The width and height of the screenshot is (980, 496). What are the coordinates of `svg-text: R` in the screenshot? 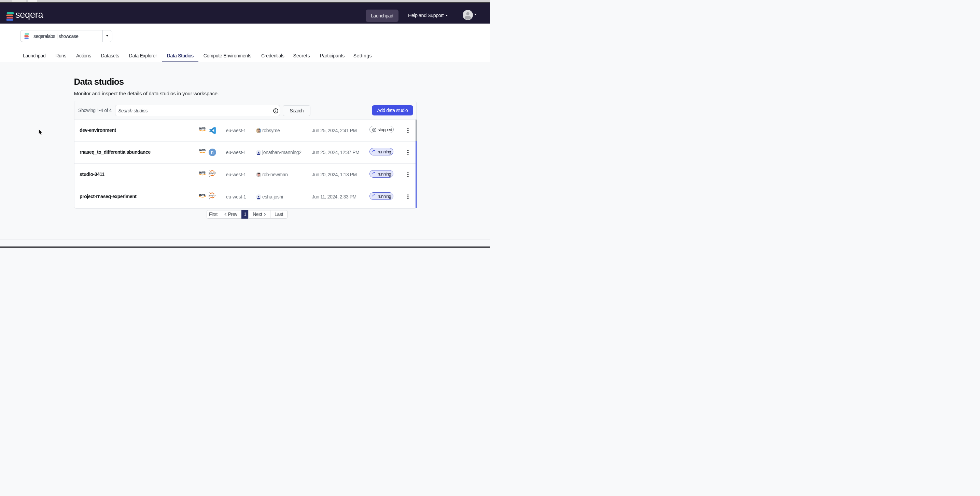 It's located at (212, 152).